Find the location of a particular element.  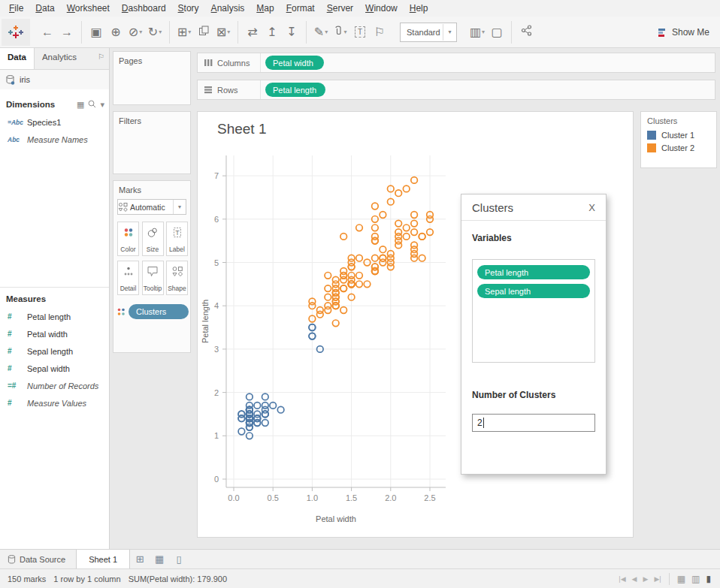

data-source-item: iris is located at coordinates (54, 80).